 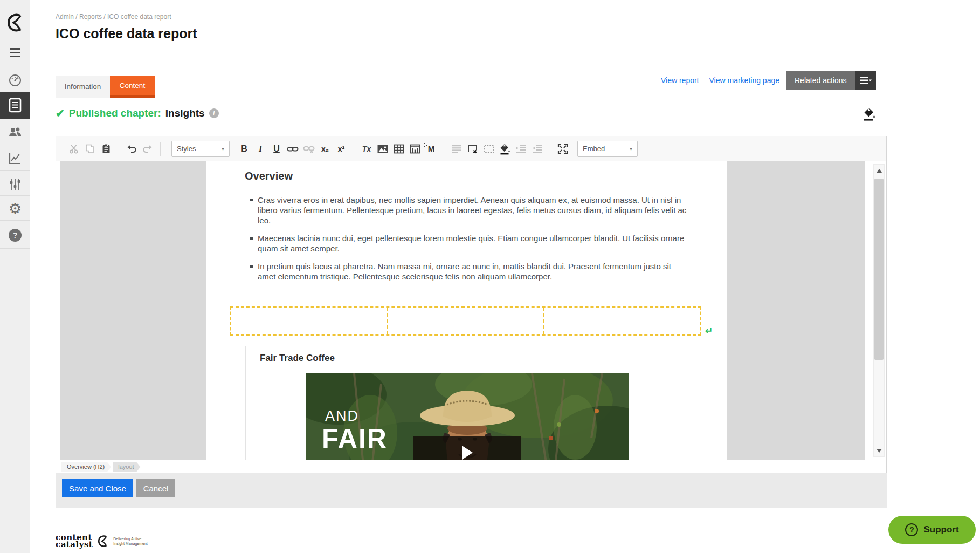 I want to click on view-report-link: View report, so click(x=680, y=80).